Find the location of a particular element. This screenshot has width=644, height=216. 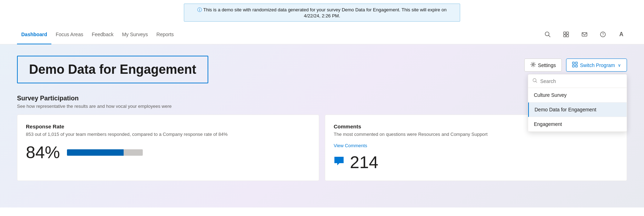

info-icon: ⓘ is located at coordinates (200, 10).